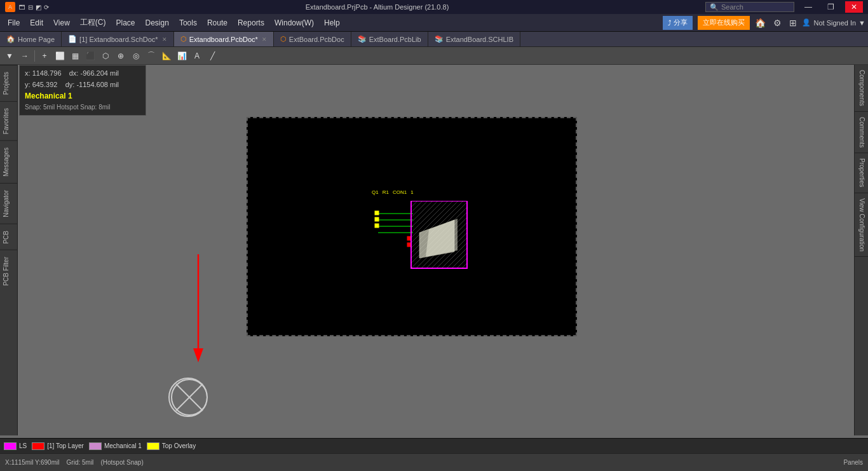 This screenshot has height=471, width=868. I want to click on app-icon: A, so click(10, 7).